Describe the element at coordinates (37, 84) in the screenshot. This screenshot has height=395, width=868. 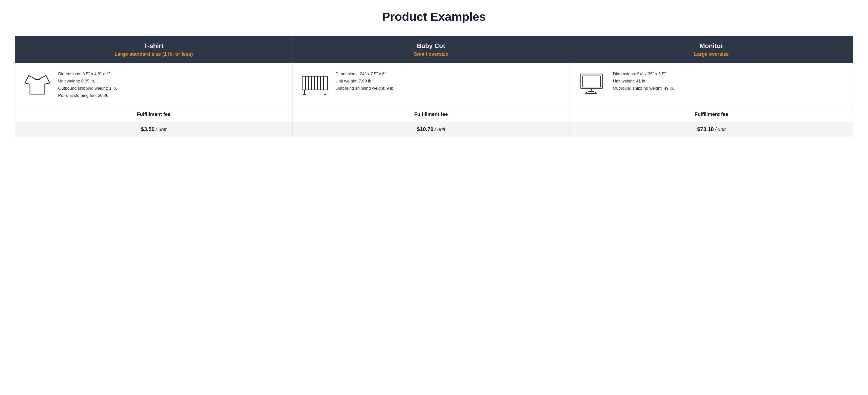
I see `tshirt-icon-container` at that location.